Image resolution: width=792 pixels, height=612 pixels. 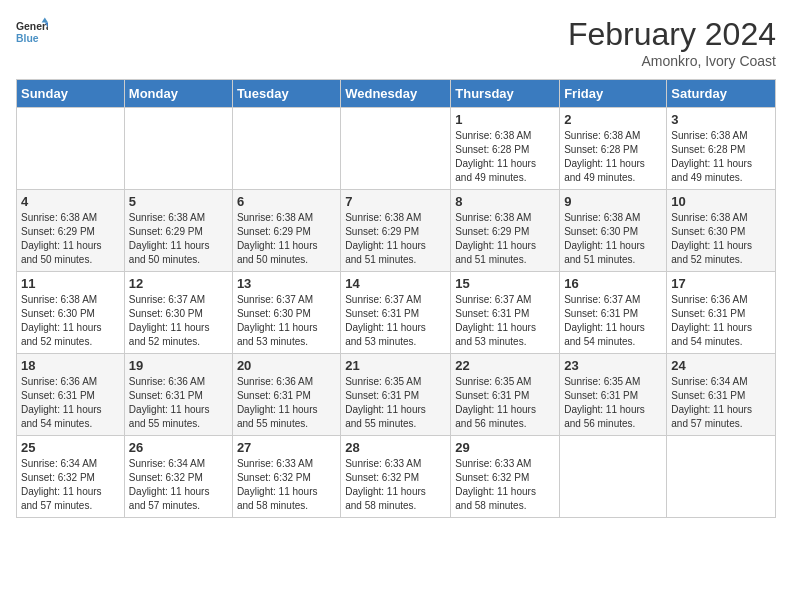 I want to click on day-number: 26, so click(x=178, y=448).